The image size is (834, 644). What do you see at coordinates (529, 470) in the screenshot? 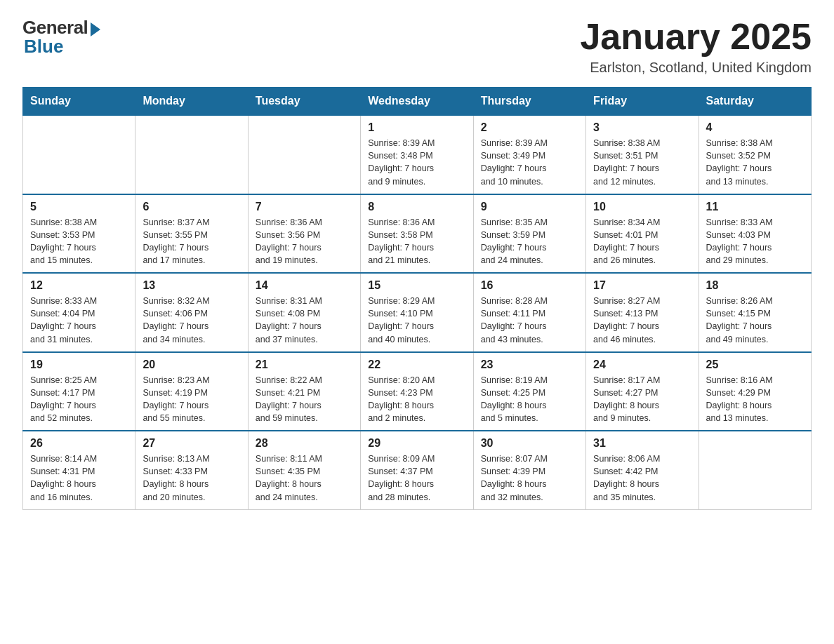
I see `calendar-day-30: 30Sunrise: 8:07 AM Sunset: 4:39 PM Dayli…` at bounding box center [529, 470].